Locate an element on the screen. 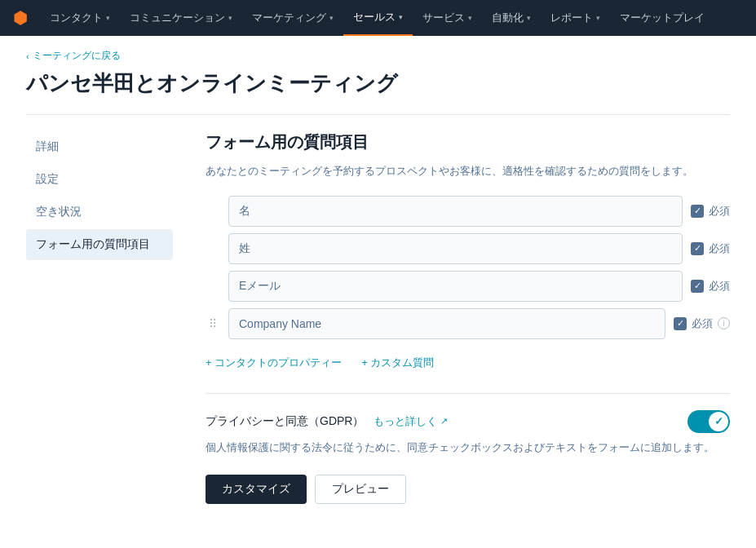 The image size is (756, 548). nav-item-communication: コミュニケーション ▾ is located at coordinates (181, 18).